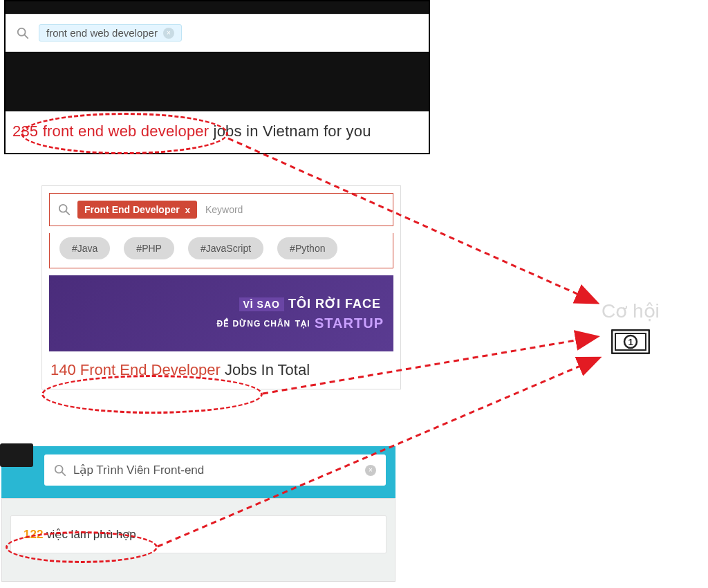  Describe the element at coordinates (137, 210) in the screenshot. I see `search-pill: Front End Developer x` at that location.